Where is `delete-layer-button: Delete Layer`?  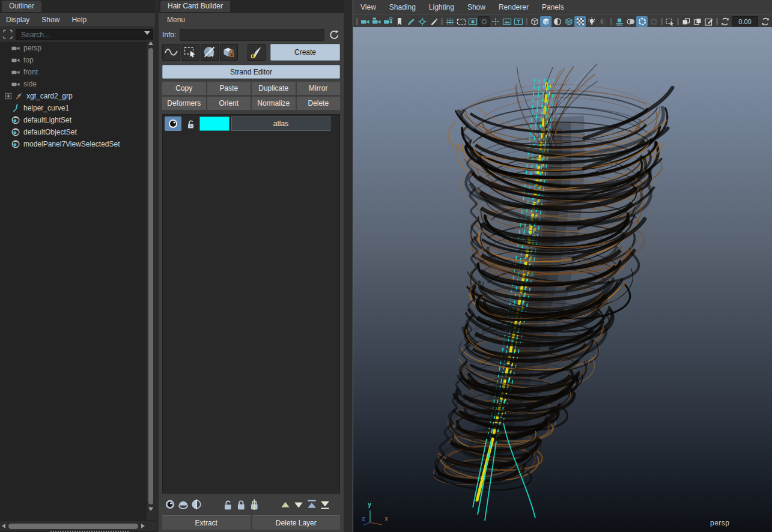
delete-layer-button: Delete Layer is located at coordinates (297, 522).